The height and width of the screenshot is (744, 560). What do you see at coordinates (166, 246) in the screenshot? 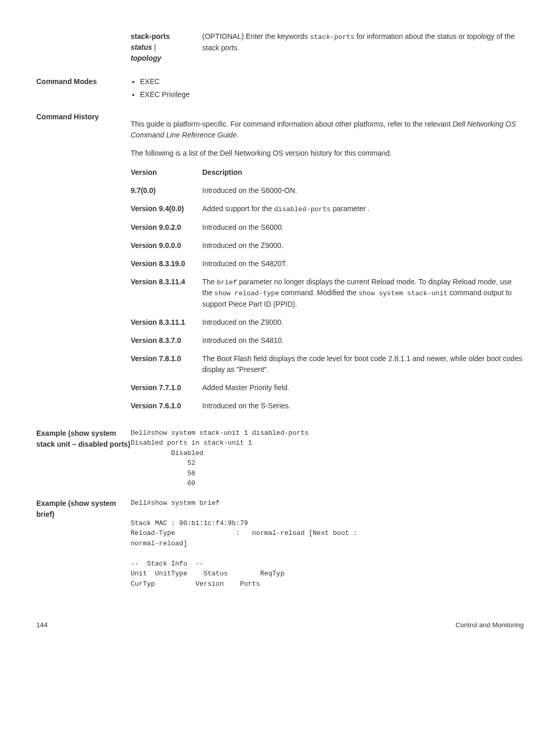
I see `version-cell-version: Version 9.0.0.0` at bounding box center [166, 246].